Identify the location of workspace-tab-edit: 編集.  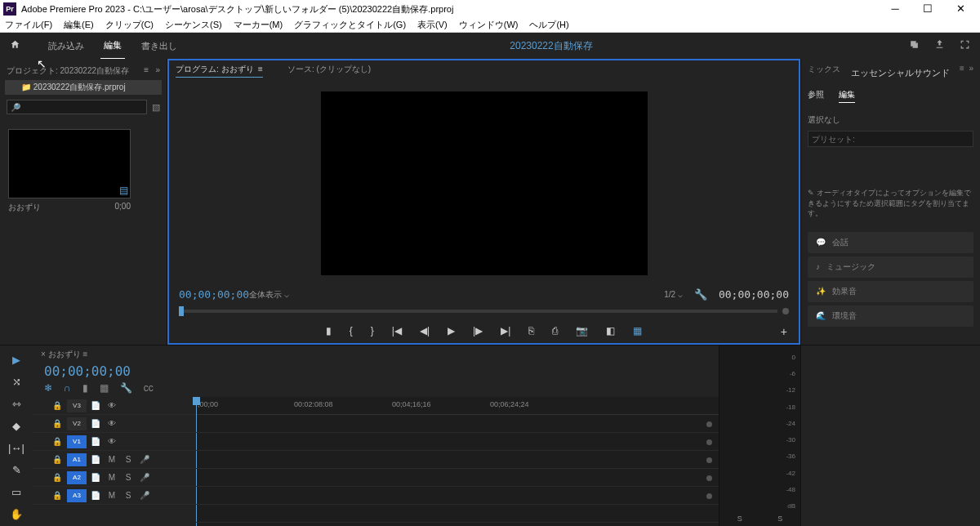
(113, 46).